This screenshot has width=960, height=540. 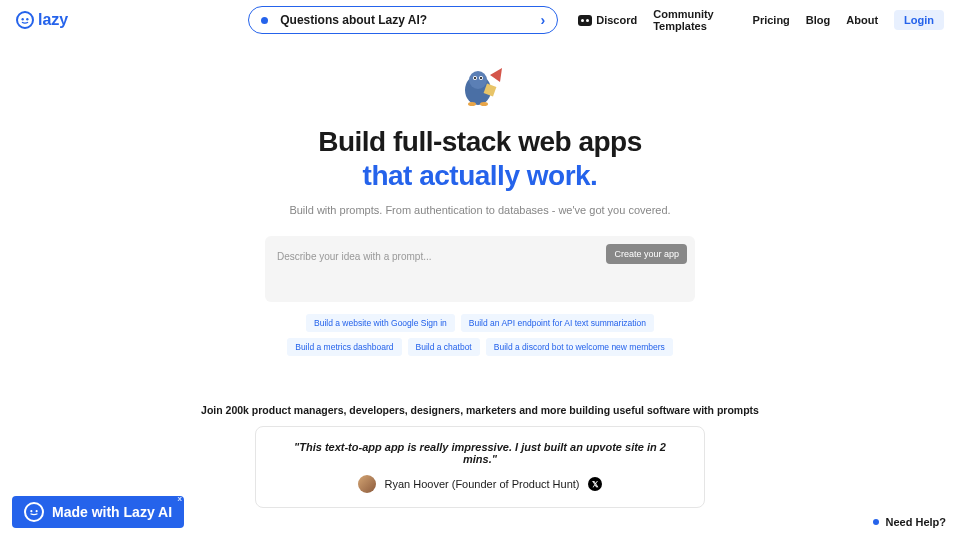 I want to click on join-text: Join 200k product managers, developers, …, so click(x=480, y=410).